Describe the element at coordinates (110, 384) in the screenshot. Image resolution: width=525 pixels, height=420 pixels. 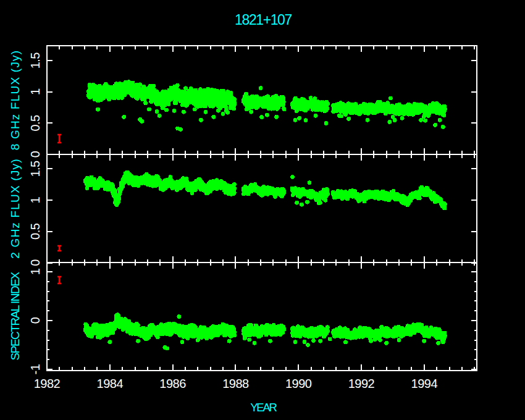
I see `svg-text: 1984` at that location.